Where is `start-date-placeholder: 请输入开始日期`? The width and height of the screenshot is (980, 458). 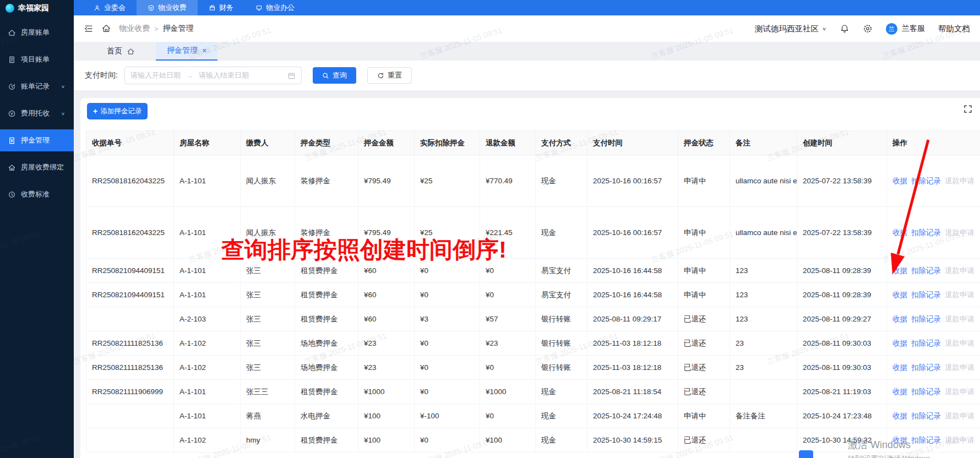
start-date-placeholder: 请输入开始日期 is located at coordinates (155, 75).